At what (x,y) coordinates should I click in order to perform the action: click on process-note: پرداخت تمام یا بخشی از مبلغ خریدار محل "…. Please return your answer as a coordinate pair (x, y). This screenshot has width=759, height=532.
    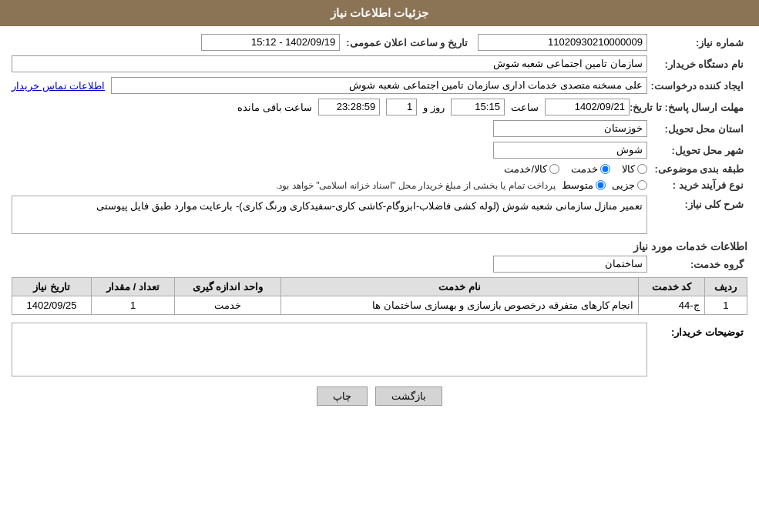
    Looking at the image, I should click on (416, 186).